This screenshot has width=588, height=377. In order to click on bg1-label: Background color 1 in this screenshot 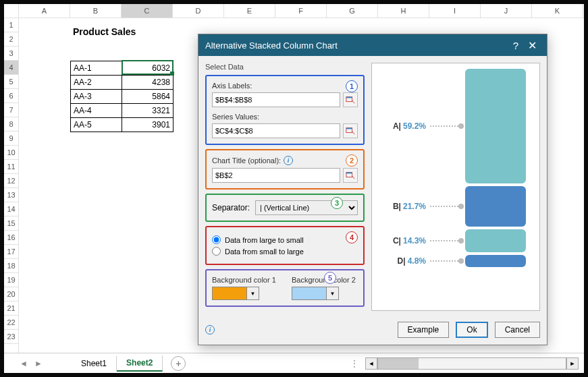, I will do `click(245, 280)`.